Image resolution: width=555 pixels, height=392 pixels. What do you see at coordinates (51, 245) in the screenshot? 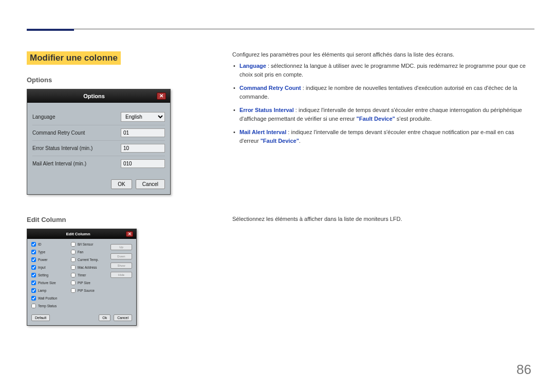
I see `column-checkbox-item: ID` at bounding box center [51, 245].